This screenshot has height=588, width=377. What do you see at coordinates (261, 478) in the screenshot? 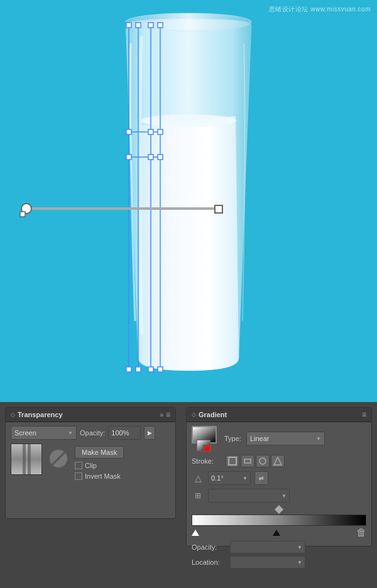
I see `aspect-group: ⇄` at bounding box center [261, 478].